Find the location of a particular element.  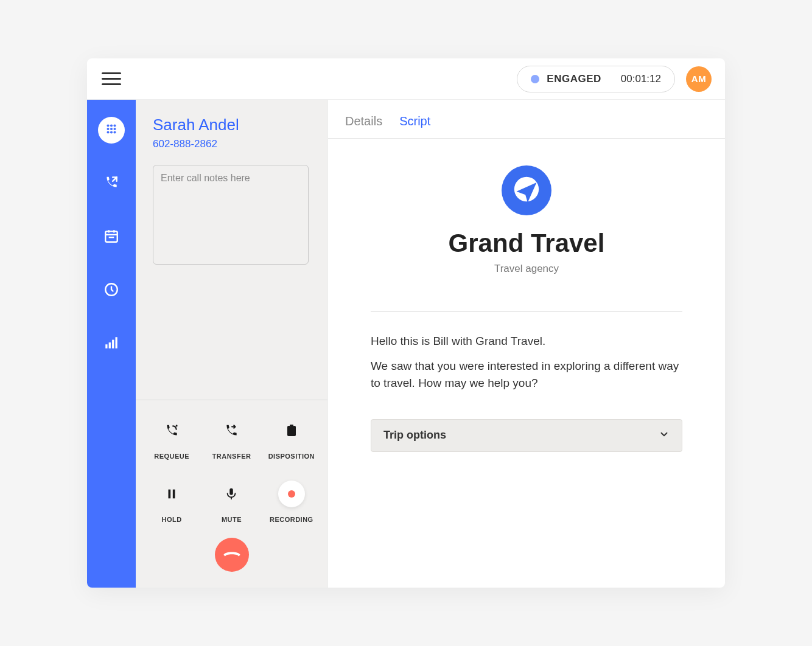

tab-script: Script is located at coordinates (415, 122).